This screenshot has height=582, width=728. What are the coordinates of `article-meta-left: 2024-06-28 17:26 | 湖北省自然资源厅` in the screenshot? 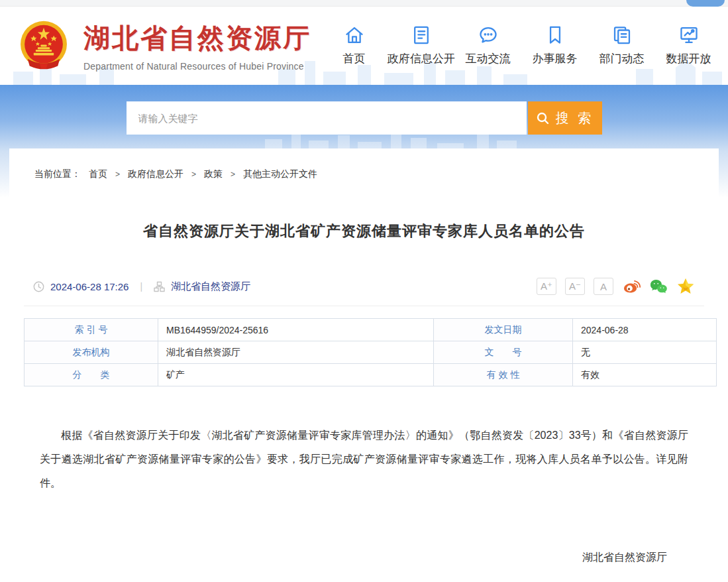 It's located at (142, 286).